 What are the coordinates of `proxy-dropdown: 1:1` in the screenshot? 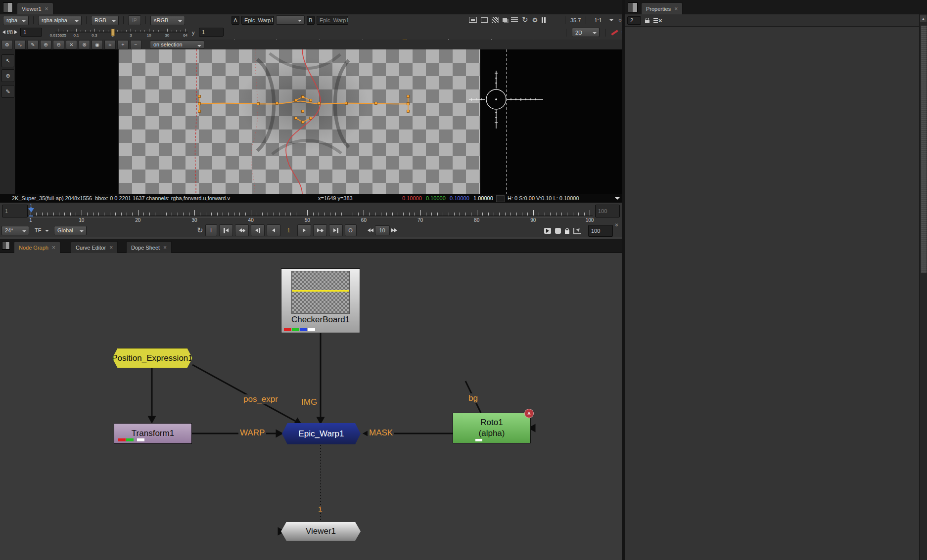 It's located at (603, 20).